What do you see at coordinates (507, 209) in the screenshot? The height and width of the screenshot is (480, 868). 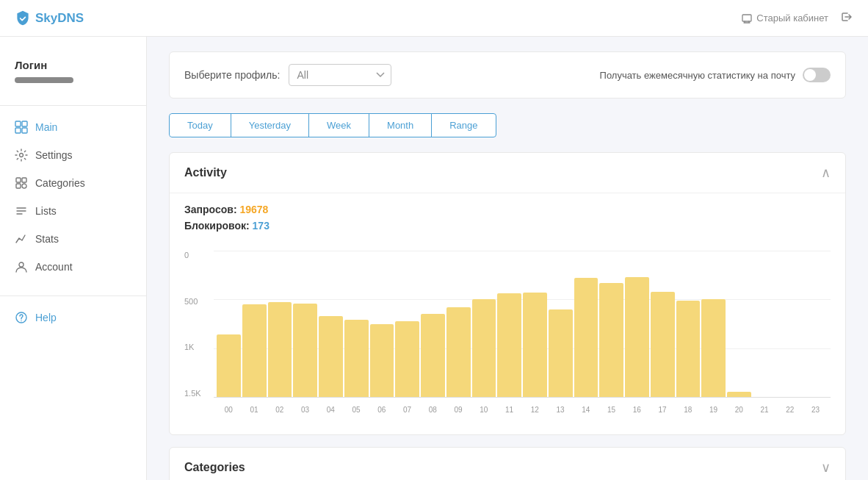 I see `requests-stat: Запросов: 19678` at bounding box center [507, 209].